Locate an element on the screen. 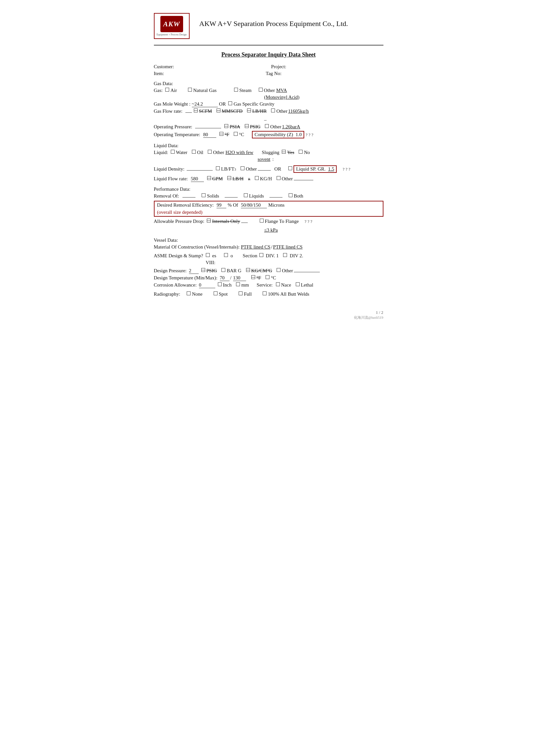 The width and height of the screenshot is (537, 756). slugging-yes-checkbox is located at coordinates (284, 152).